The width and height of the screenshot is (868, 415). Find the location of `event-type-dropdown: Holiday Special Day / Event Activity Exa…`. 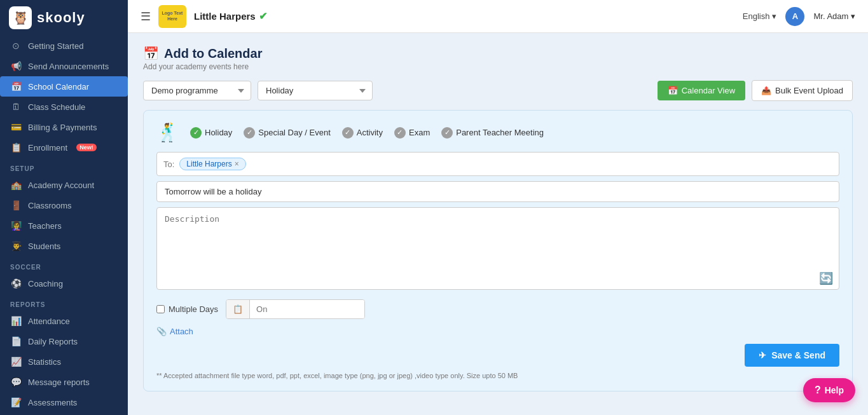

event-type-dropdown: Holiday Special Day / Event Activity Exa… is located at coordinates (315, 90).